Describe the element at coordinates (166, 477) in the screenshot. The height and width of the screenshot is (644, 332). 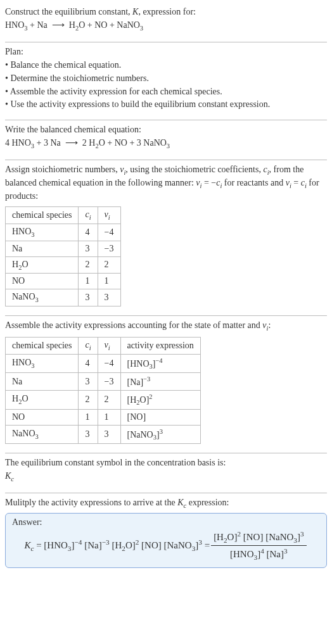
I see `basis-symbol: Kc` at that location.